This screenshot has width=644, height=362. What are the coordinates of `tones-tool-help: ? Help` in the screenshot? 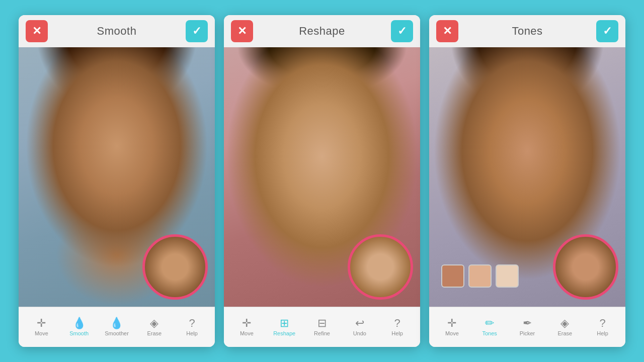 It's located at (603, 327).